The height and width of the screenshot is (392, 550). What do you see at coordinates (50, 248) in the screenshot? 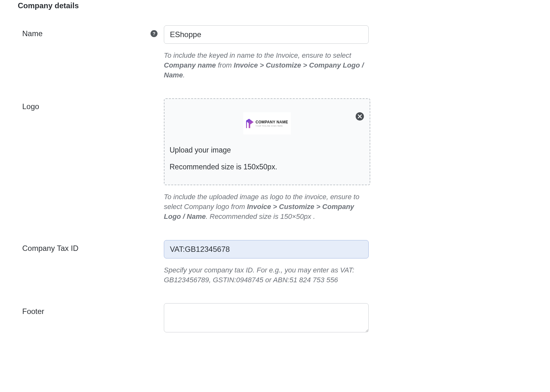
I see `tax-id-label: Company Tax ID` at bounding box center [50, 248].